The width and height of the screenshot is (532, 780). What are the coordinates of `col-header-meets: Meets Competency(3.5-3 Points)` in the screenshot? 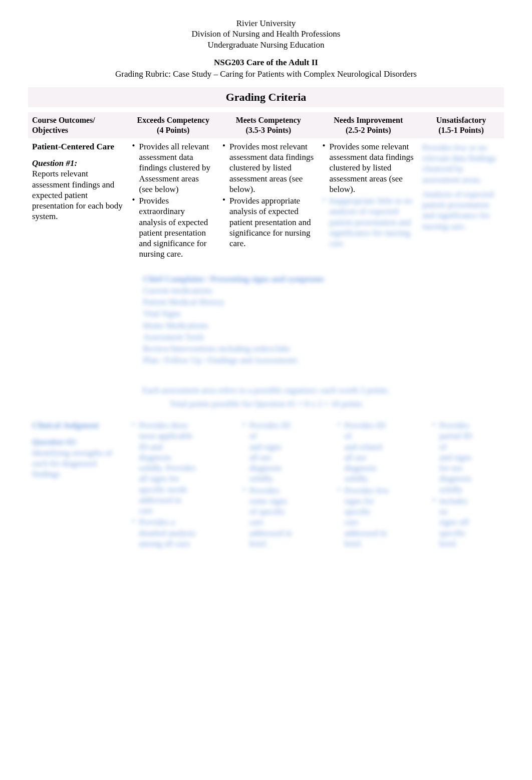 It's located at (269, 125).